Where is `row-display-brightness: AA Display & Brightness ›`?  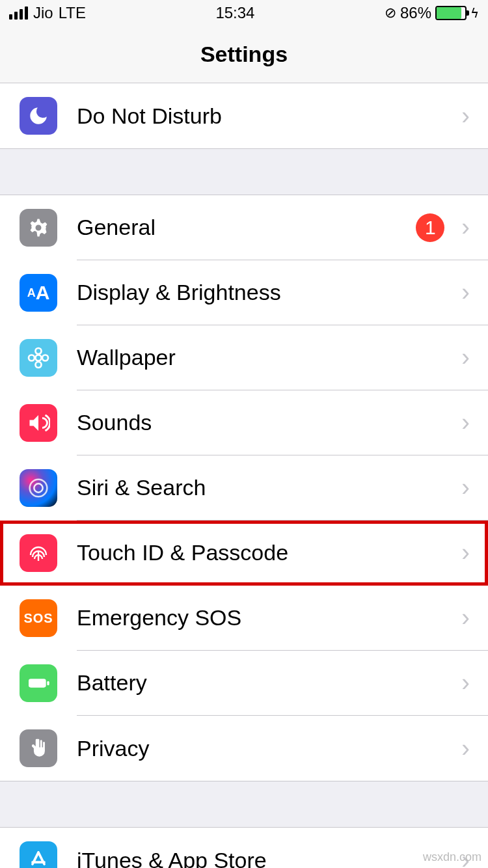 row-display-brightness: AA Display & Brightness › is located at coordinates (244, 293).